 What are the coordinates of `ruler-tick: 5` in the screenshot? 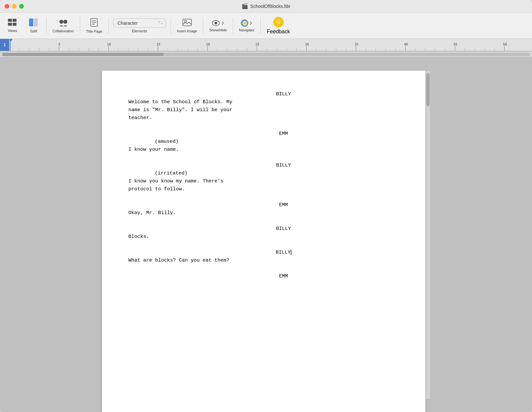 It's located at (59, 48).